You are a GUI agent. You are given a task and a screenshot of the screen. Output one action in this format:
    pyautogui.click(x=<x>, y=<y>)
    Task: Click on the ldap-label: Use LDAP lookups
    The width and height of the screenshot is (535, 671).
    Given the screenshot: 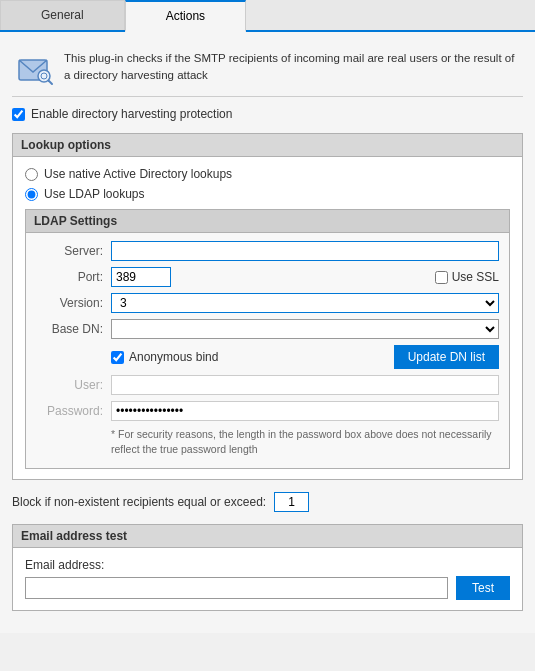 What is the action you would take?
    pyautogui.click(x=94, y=194)
    